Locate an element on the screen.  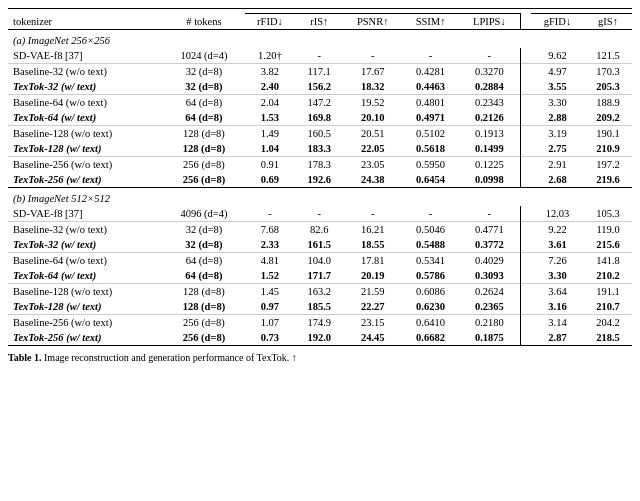
cell-6-9: 210.9 is located at coordinates (608, 149).